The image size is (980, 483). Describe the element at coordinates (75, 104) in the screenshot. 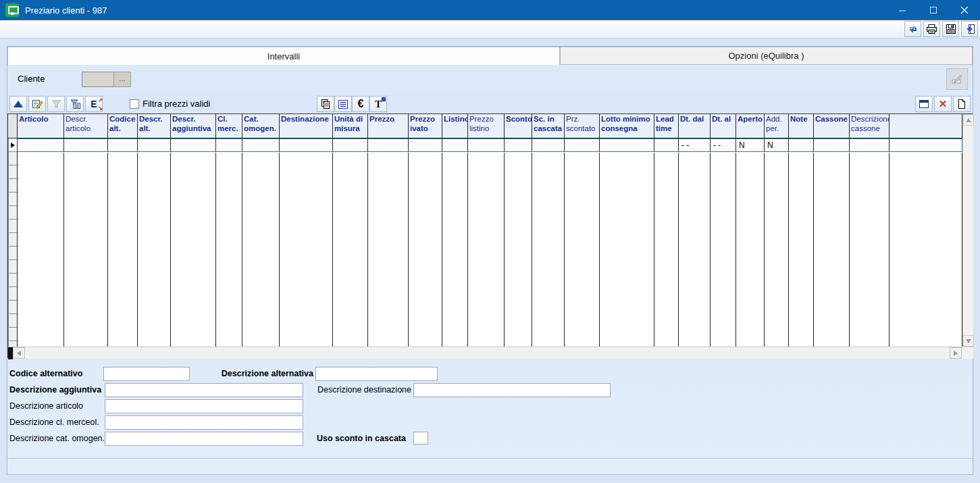

I see `filter-list-button` at that location.